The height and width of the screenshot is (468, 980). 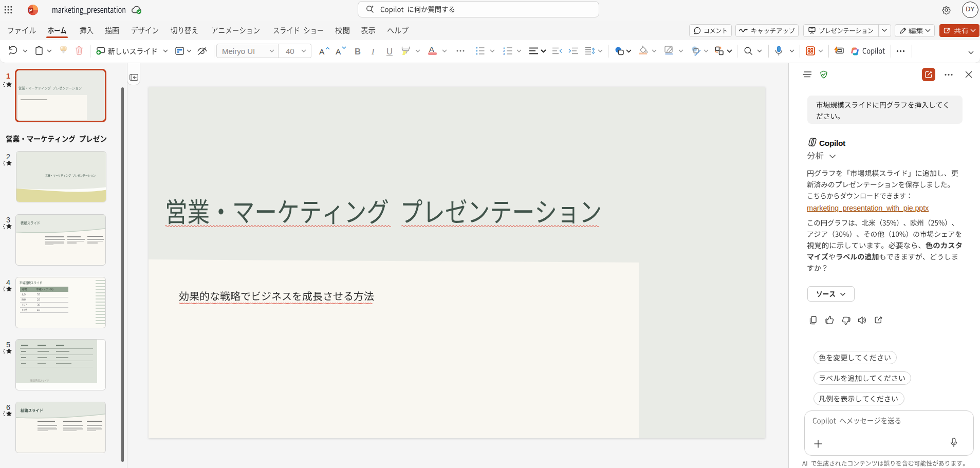 What do you see at coordinates (31, 10) in the screenshot?
I see `svg-text: P` at bounding box center [31, 10].